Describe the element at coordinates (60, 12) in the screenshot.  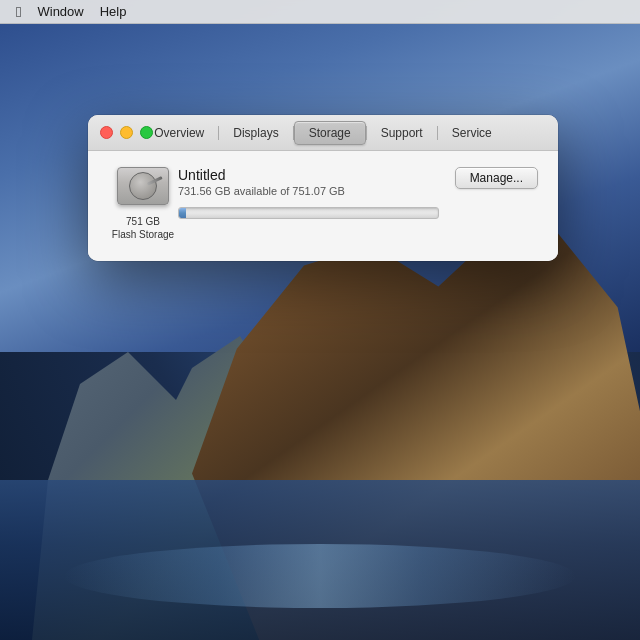
I see `menubar-window: Window` at that location.